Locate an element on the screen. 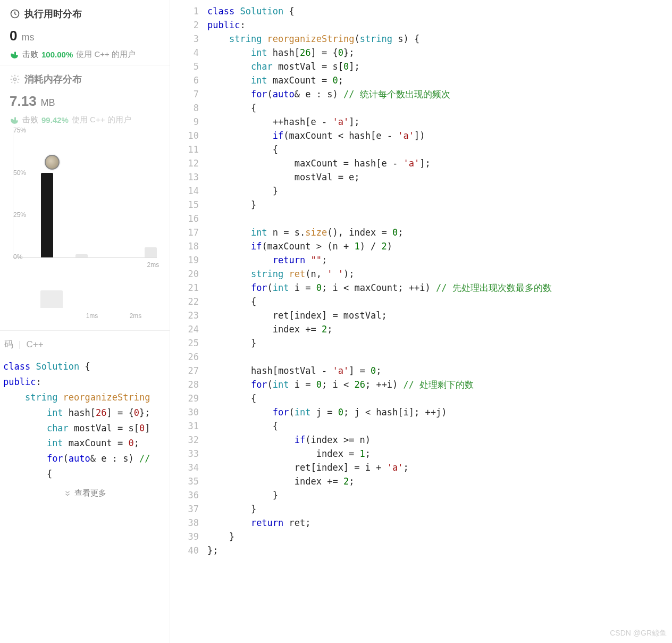 This screenshot has height=643, width=672. runtime-title: 执行用时分布 is located at coordinates (53, 14).